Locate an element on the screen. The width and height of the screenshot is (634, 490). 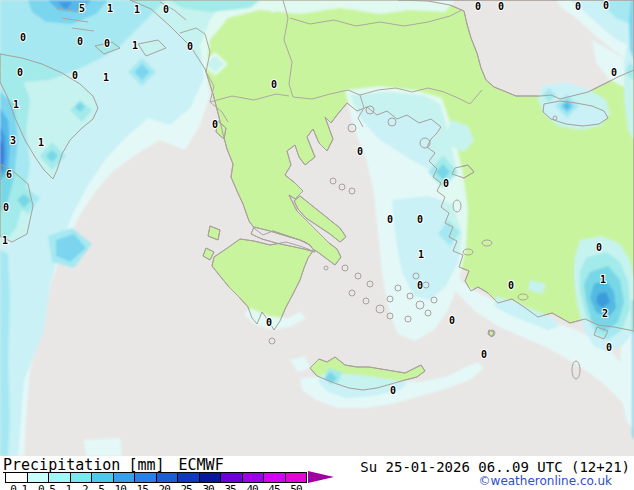
copyright-link: ©weatheronline.co.uk is located at coordinates (546, 481).